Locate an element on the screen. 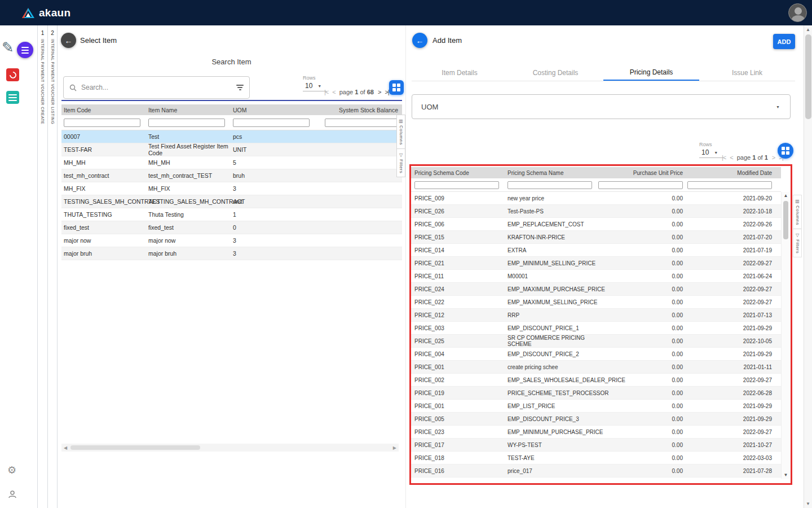 The width and height of the screenshot is (812, 508). column-header: UOM is located at coordinates (273, 110).